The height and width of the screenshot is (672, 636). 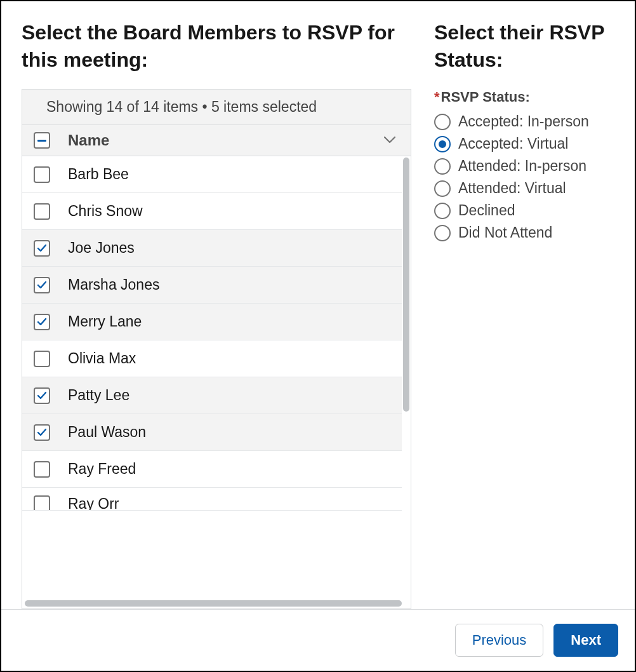 I want to click on radio-label: Did Not Attend, so click(x=505, y=232).